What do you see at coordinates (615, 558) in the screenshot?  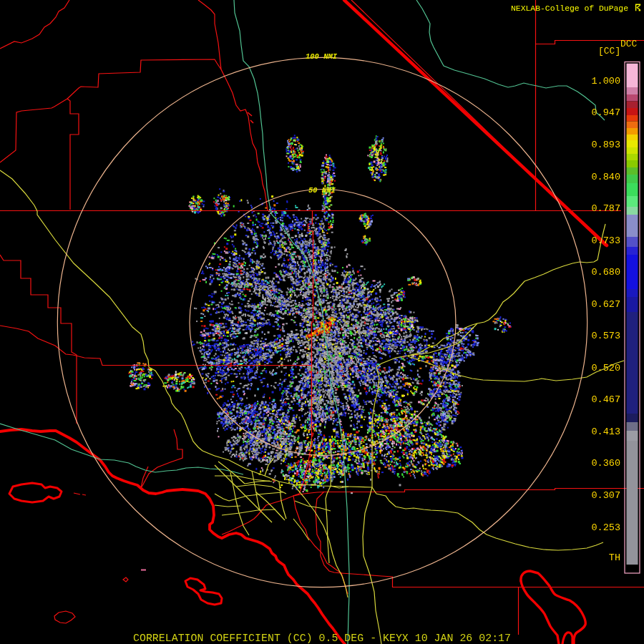 I see `svg-text: TH` at bounding box center [615, 558].